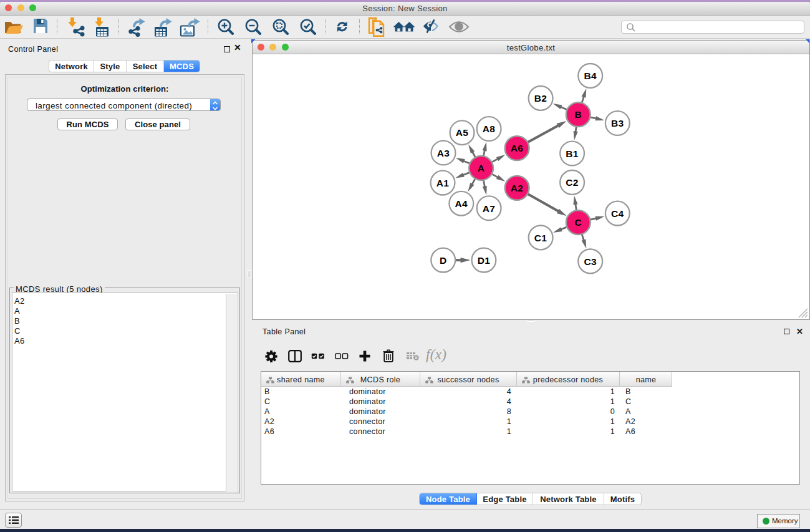  Describe the element at coordinates (461, 203) in the screenshot. I see `svg-text: A4` at that location.